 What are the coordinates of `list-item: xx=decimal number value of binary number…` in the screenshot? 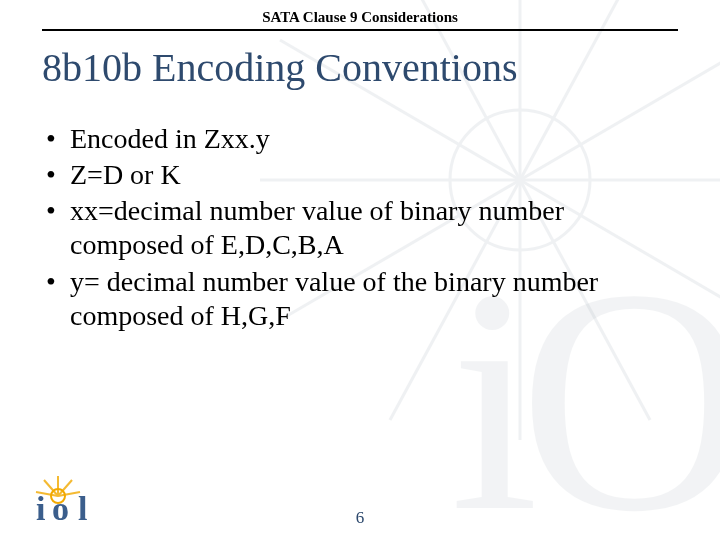 It's located at (360, 228).